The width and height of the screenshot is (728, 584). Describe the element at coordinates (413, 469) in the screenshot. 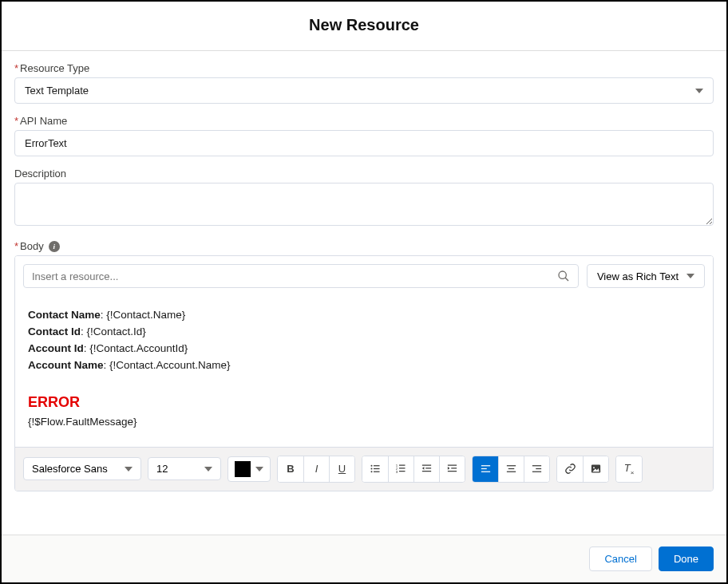

I see `list-indent-group: 123` at that location.